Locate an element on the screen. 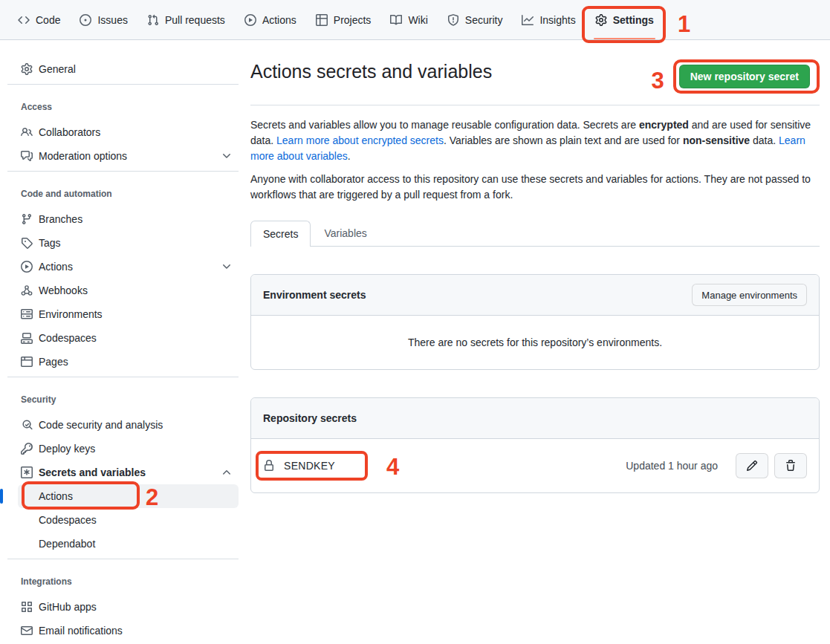 The image size is (830, 644). git-pull-request-icon is located at coordinates (153, 20).